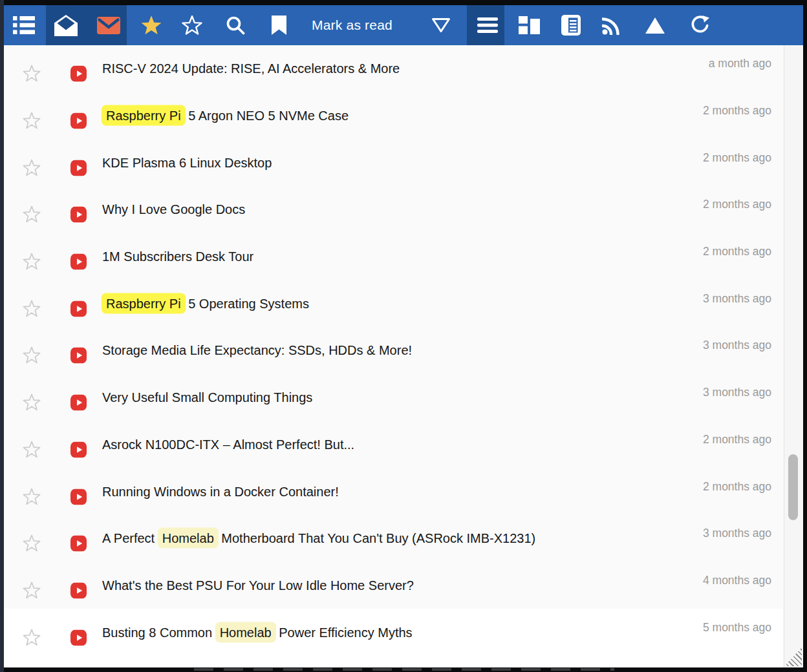 The height and width of the screenshot is (672, 807). What do you see at coordinates (393, 539) in the screenshot?
I see `article-row: A Perfect Homelab Motherboard That You C…` at bounding box center [393, 539].